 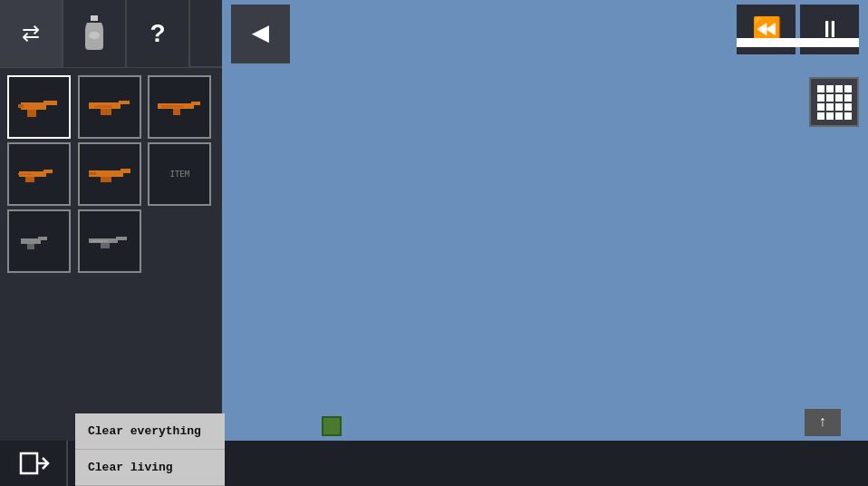 I want to click on arrow-up-icon: ↑, so click(x=823, y=423).